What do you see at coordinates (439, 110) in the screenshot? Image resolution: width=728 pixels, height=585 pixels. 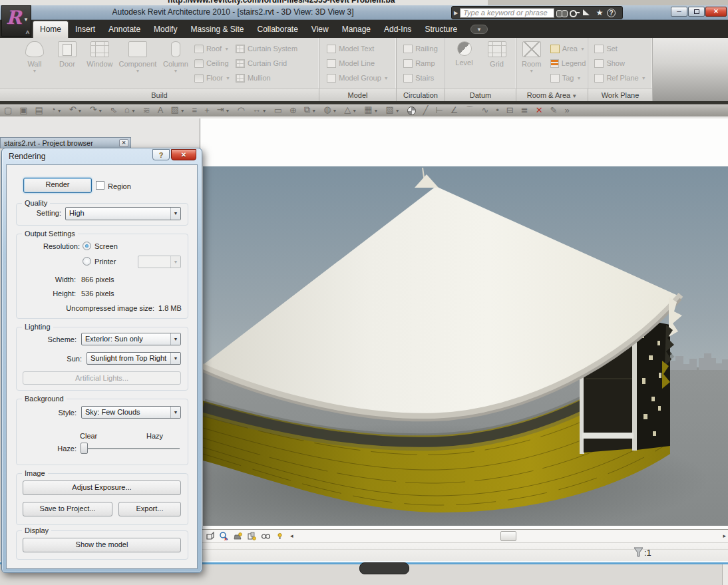 I see `linear-dimension-icon: ⊢` at bounding box center [439, 110].